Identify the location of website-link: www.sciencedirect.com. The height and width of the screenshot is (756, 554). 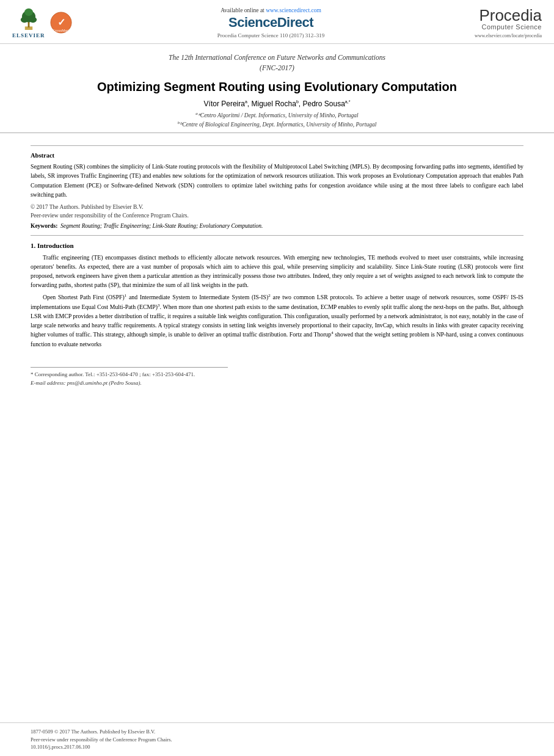
(293, 10).